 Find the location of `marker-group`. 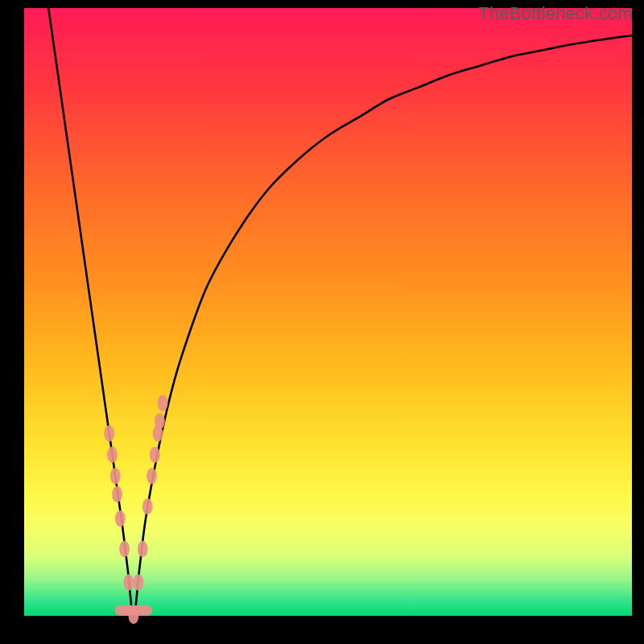

marker-group is located at coordinates (135, 510).